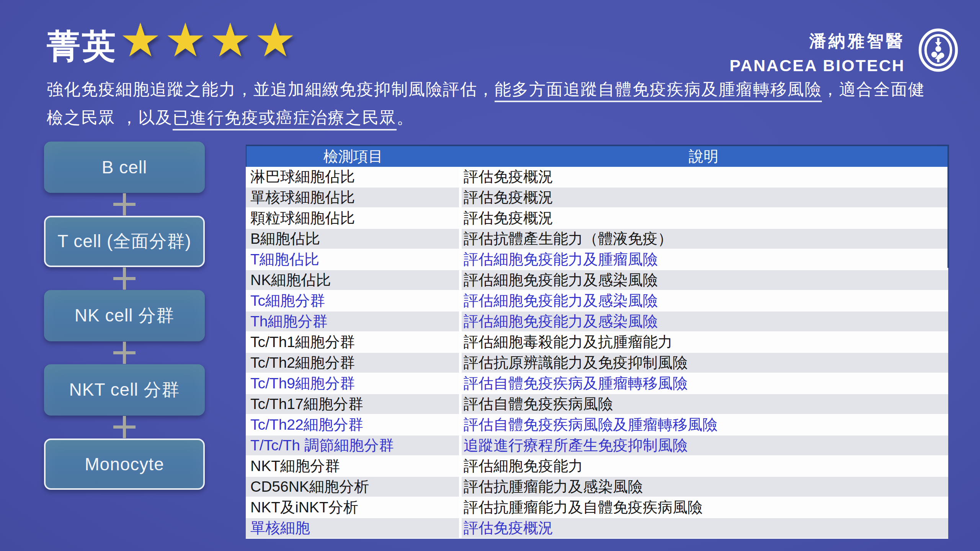 The width and height of the screenshot is (980, 551). I want to click on description-text: ，適合全面健, so click(874, 89).